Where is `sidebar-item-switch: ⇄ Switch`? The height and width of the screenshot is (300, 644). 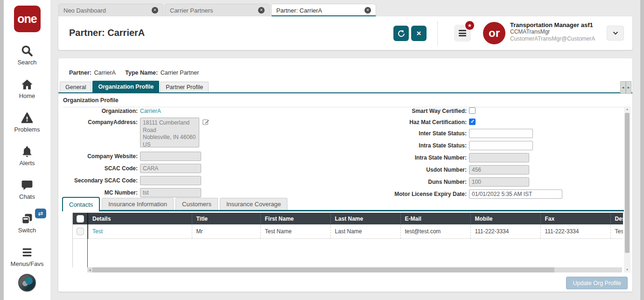
sidebar-item-switch: ⇄ Switch is located at coordinates (27, 221).